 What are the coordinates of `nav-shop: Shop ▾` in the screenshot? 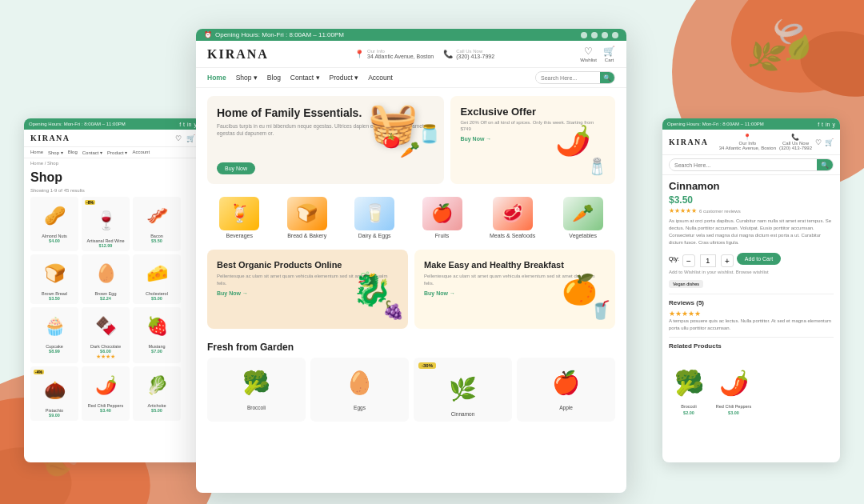 It's located at (246, 78).